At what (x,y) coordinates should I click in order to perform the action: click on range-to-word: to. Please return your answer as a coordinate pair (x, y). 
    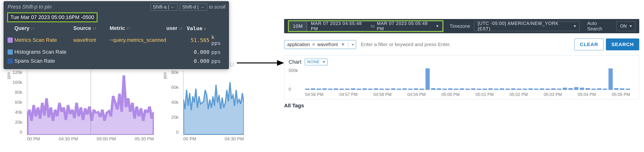
    Looking at the image, I should click on (373, 26).